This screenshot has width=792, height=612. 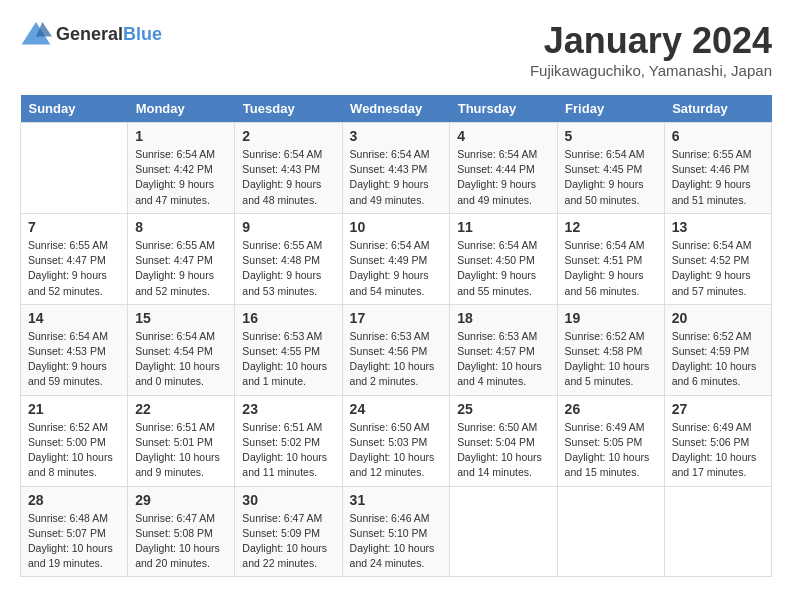 I want to click on day-number: 16, so click(x=288, y=318).